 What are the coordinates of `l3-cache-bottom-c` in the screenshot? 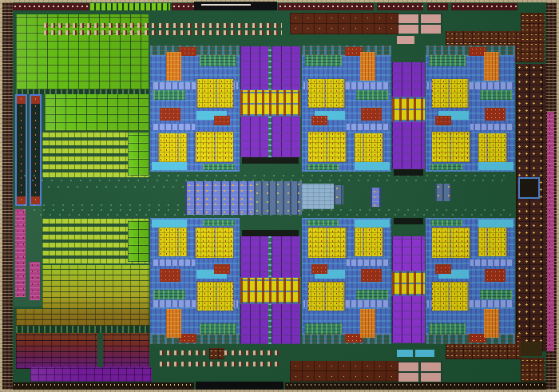 It's located at (83, 351).